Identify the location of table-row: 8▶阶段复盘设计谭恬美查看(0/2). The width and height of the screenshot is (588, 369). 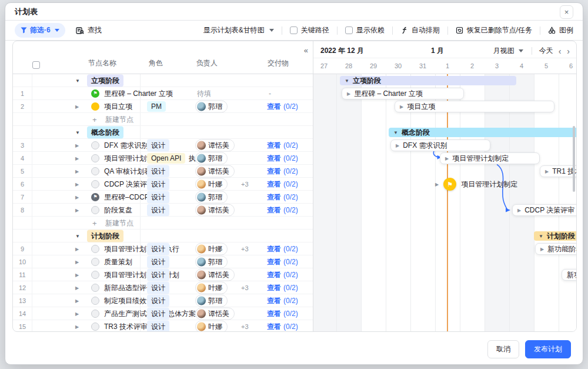
(163, 210).